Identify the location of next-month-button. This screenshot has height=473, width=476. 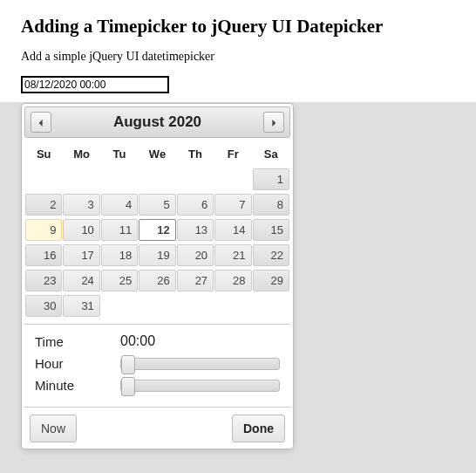
(274, 122).